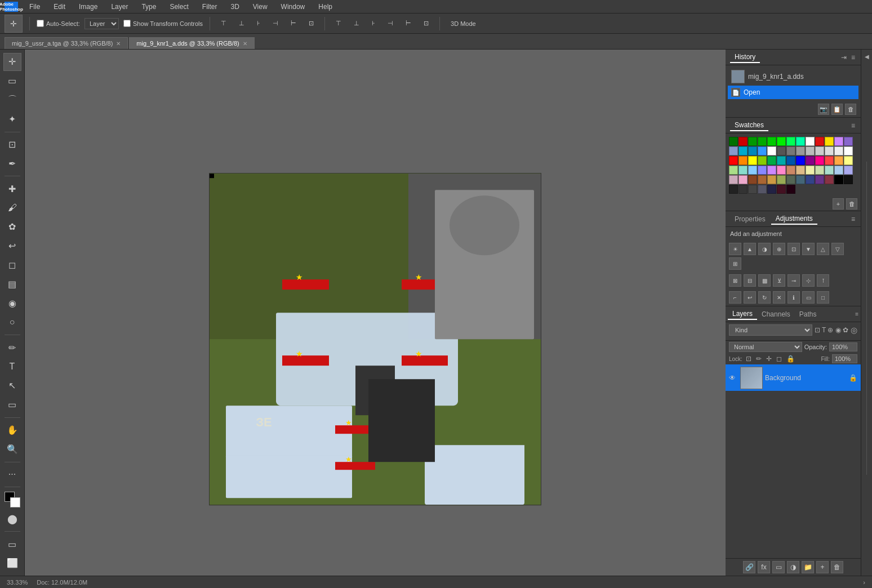 The image size is (872, 588). I want to click on align-right: ⊡, so click(311, 24).